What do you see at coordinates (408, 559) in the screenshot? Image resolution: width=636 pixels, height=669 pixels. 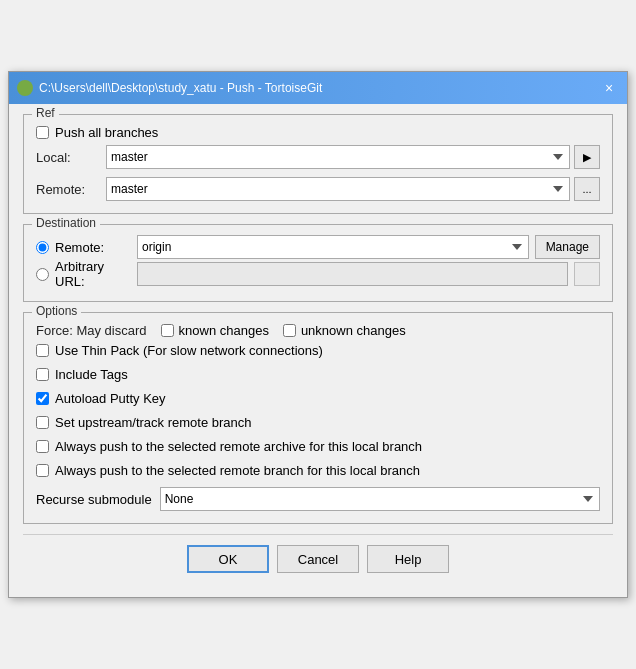 I see `help-button: Help` at bounding box center [408, 559].